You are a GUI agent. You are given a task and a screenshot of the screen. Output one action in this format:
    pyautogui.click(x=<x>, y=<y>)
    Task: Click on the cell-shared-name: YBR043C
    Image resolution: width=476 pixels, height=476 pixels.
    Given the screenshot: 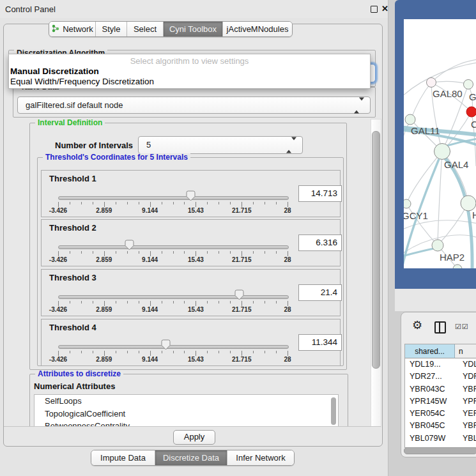 What is the action you would take?
    pyautogui.click(x=432, y=390)
    